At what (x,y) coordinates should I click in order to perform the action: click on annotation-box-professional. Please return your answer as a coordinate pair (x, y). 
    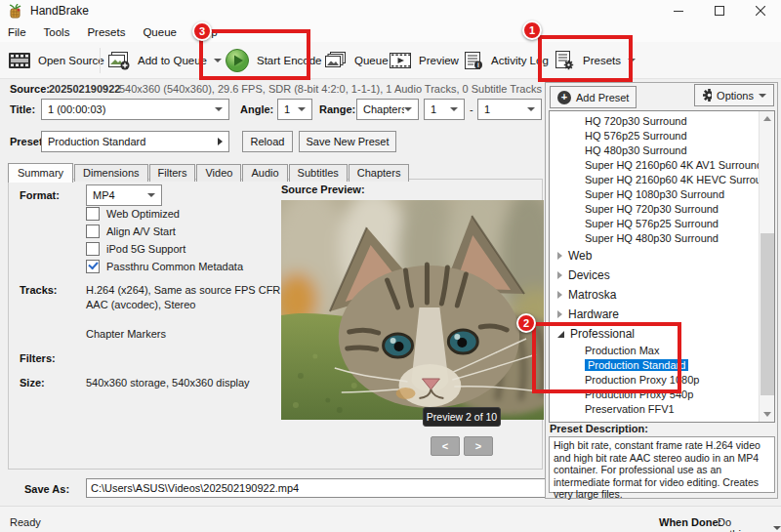
    Looking at the image, I should click on (607, 357).